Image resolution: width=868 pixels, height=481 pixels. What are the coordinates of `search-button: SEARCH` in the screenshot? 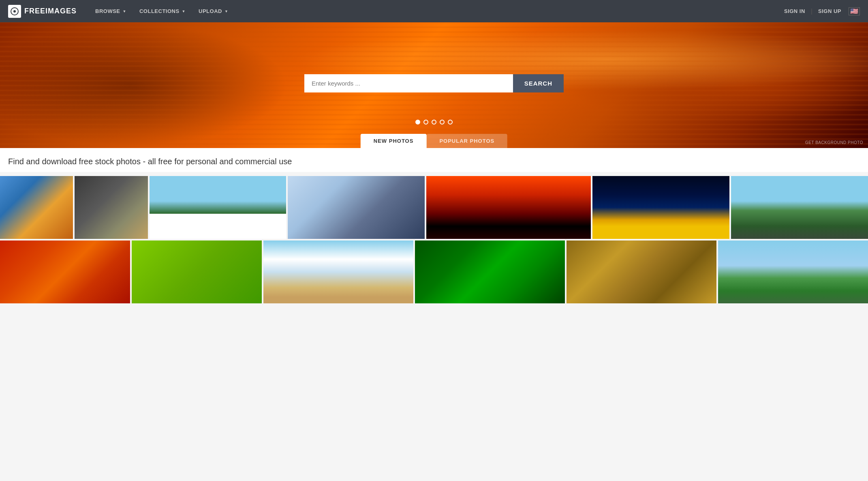 It's located at (538, 84).